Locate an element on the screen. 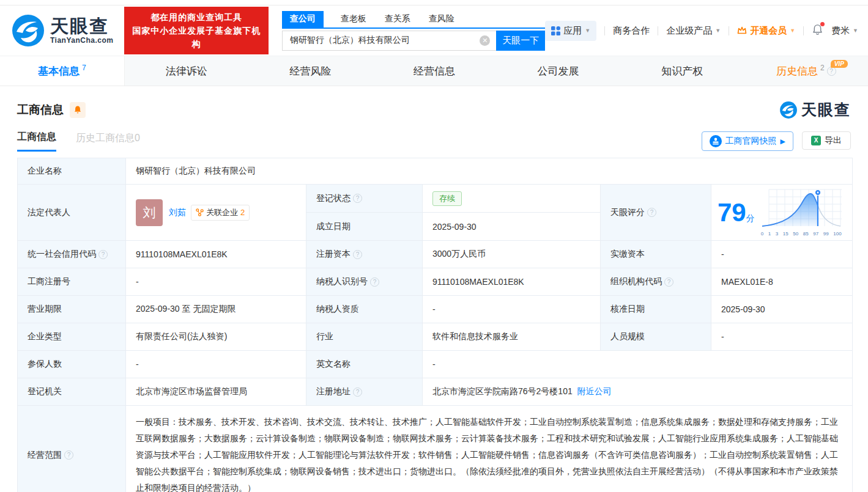 Image resolution: width=868 pixels, height=492 pixels. field-label-insured-count: 参保人数 is located at coordinates (72, 364).